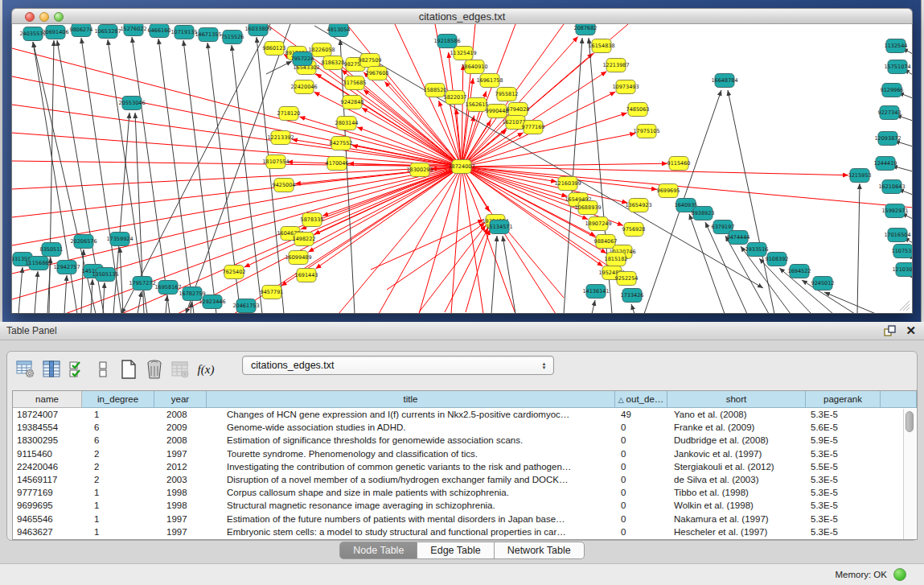 This screenshot has width=924, height=585. I want to click on graph-node-label: 9252254, so click(627, 278).